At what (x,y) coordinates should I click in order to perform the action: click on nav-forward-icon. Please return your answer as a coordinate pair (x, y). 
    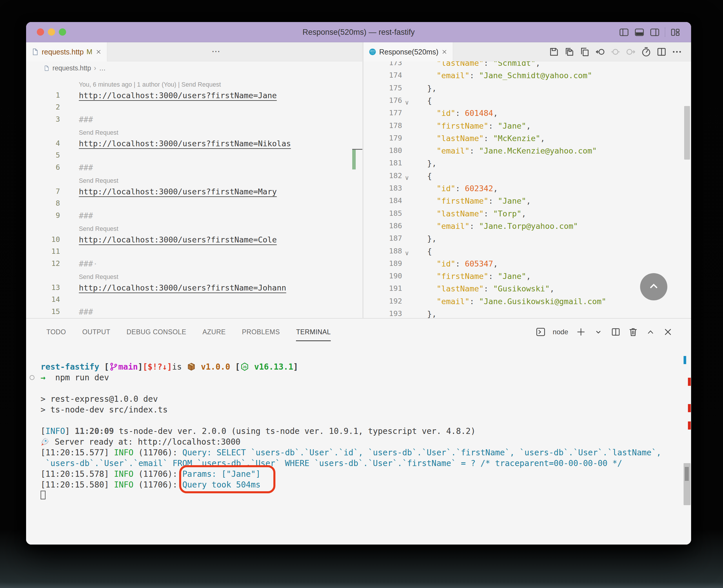
    Looking at the image, I should click on (631, 52).